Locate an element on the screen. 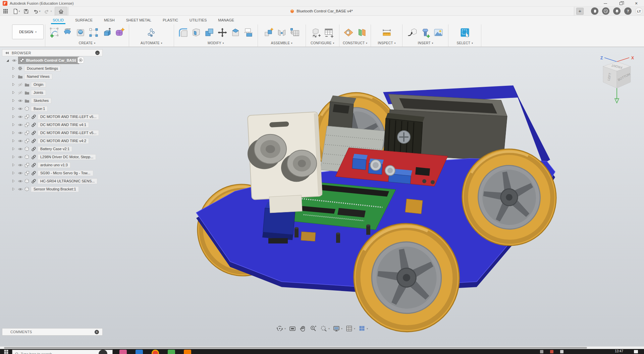 The height and width of the screenshot is (354, 644). visibility-eye-hidden-icon is located at coordinates (20, 93).